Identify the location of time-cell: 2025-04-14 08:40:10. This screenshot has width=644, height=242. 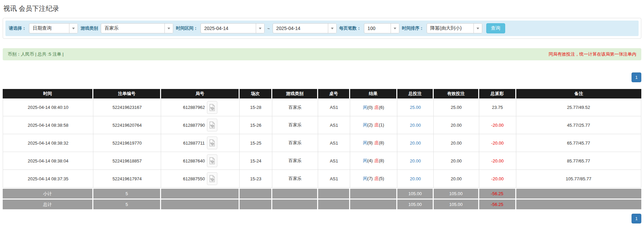
(48, 107).